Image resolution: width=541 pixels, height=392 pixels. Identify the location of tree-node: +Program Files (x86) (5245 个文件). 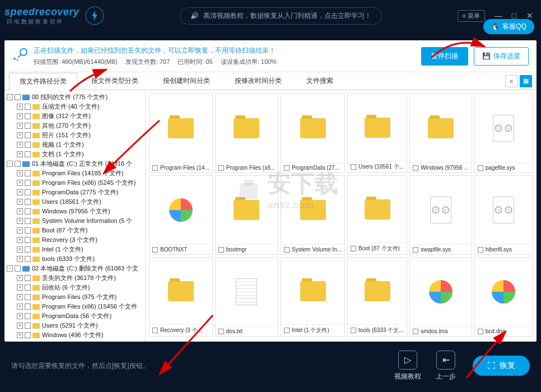
(75, 183).